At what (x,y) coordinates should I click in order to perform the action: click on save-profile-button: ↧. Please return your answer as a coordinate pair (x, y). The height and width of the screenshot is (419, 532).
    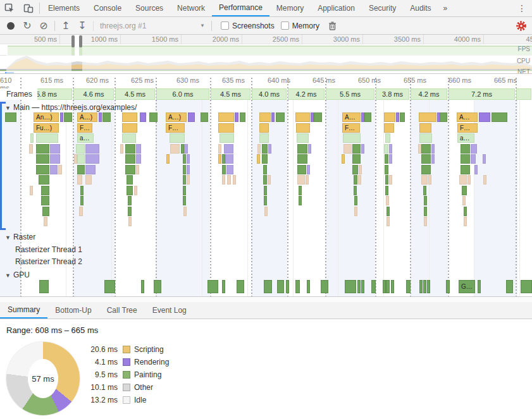
    Looking at the image, I should click on (82, 26).